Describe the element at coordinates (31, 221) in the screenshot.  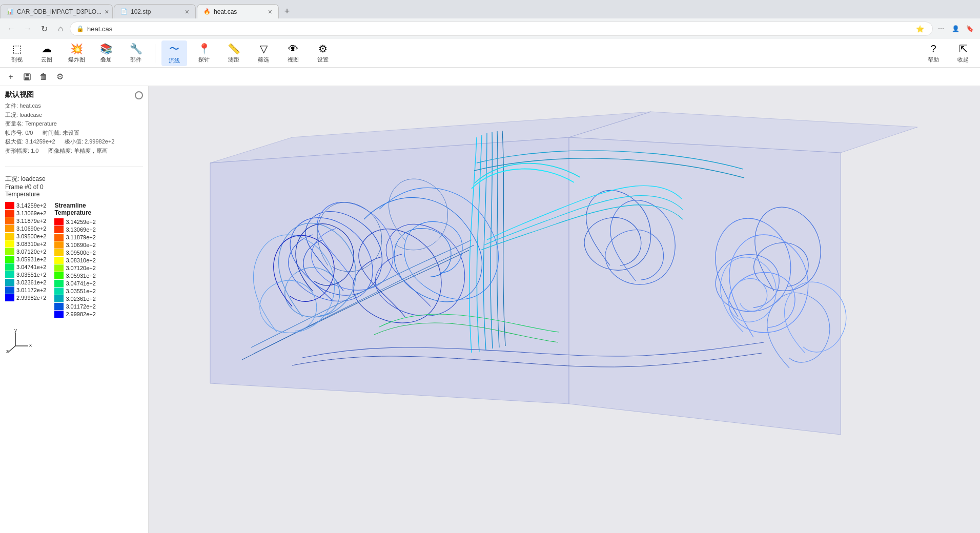
I see `val-2: 3.11879e+2` at that location.